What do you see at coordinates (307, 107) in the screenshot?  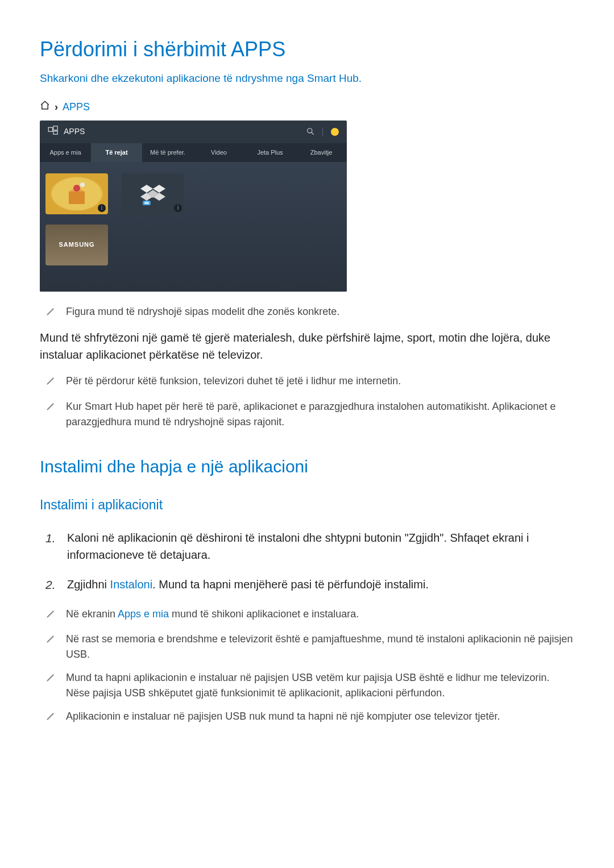 I see `breadcrumb: › APPS` at bounding box center [307, 107].